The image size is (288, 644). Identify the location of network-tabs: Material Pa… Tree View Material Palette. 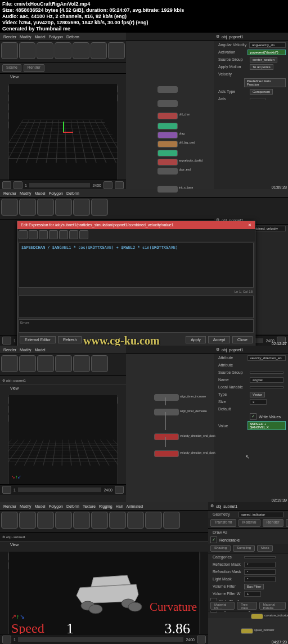
(248, 606).